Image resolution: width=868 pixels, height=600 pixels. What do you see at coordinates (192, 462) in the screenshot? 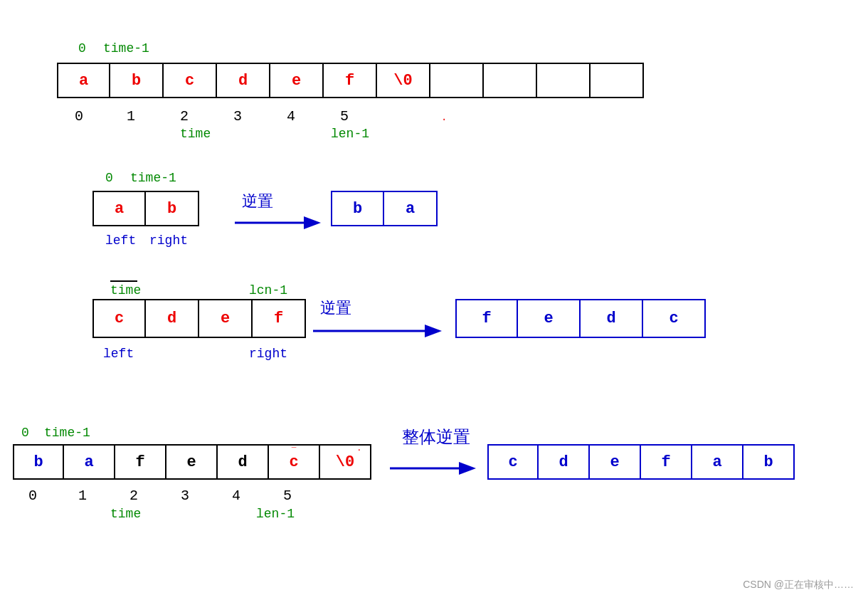
I see `s4-cell-e: e` at bounding box center [192, 462].